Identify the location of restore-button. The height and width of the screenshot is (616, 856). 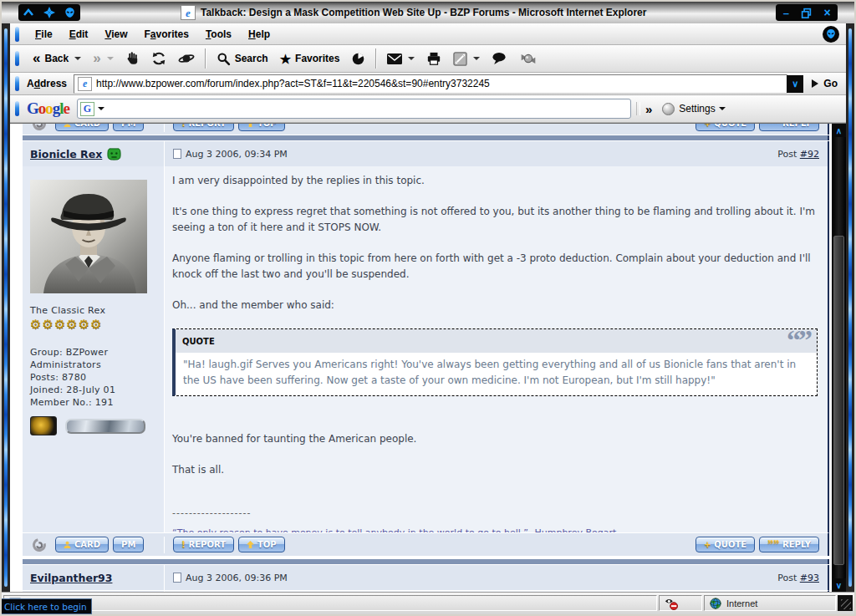
(807, 13).